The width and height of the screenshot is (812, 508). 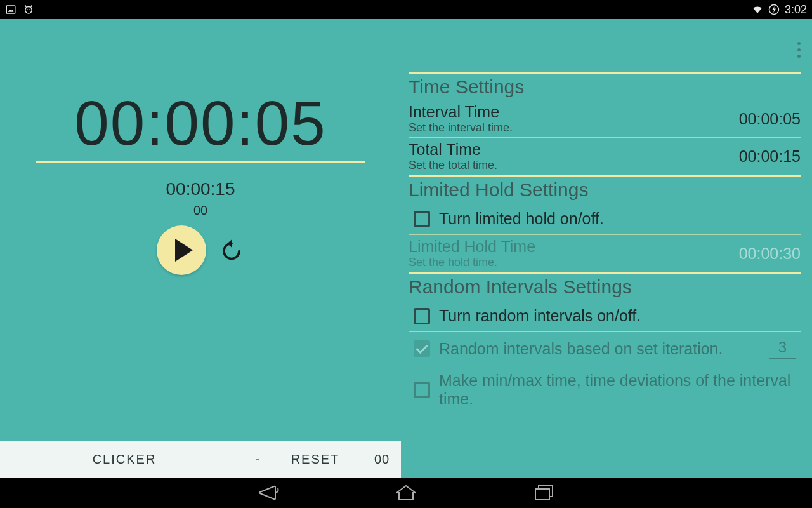 What do you see at coordinates (200, 161) in the screenshot?
I see `timer-underline` at bounding box center [200, 161].